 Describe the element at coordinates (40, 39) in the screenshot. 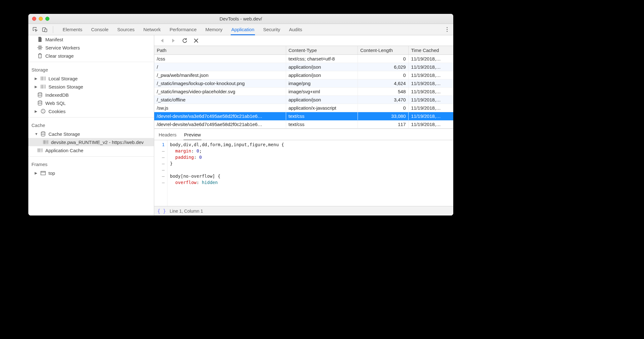

I see `file-icon` at that location.